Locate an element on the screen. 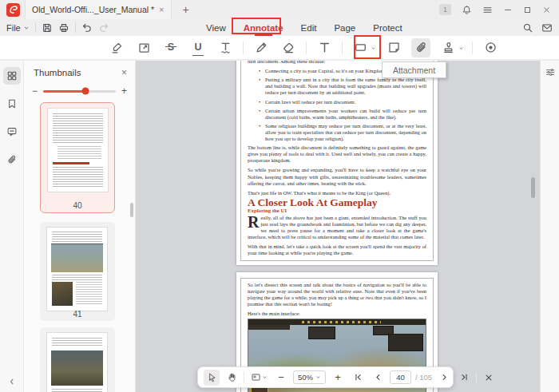 This screenshot has height=392, width=559. last-page-button is located at coordinates (464, 378).